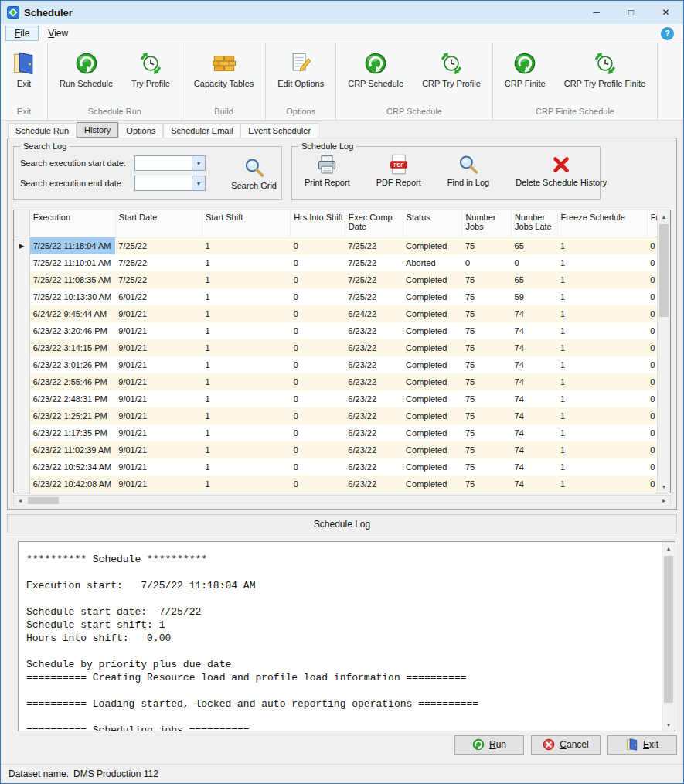 The height and width of the screenshot is (784, 684). Describe the element at coordinates (20, 501) in the screenshot. I see `scroll-left-icon: ◄` at that location.